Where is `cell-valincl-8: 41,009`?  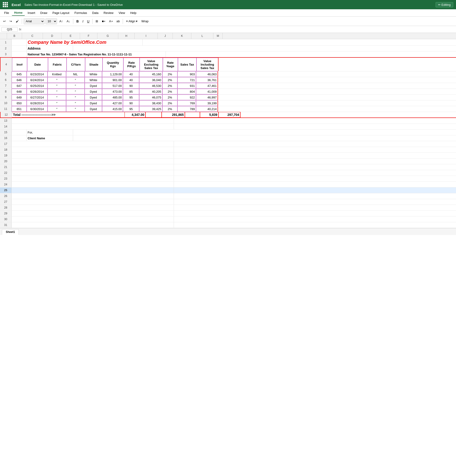 cell-valincl-8: 41,009 is located at coordinates (207, 91).